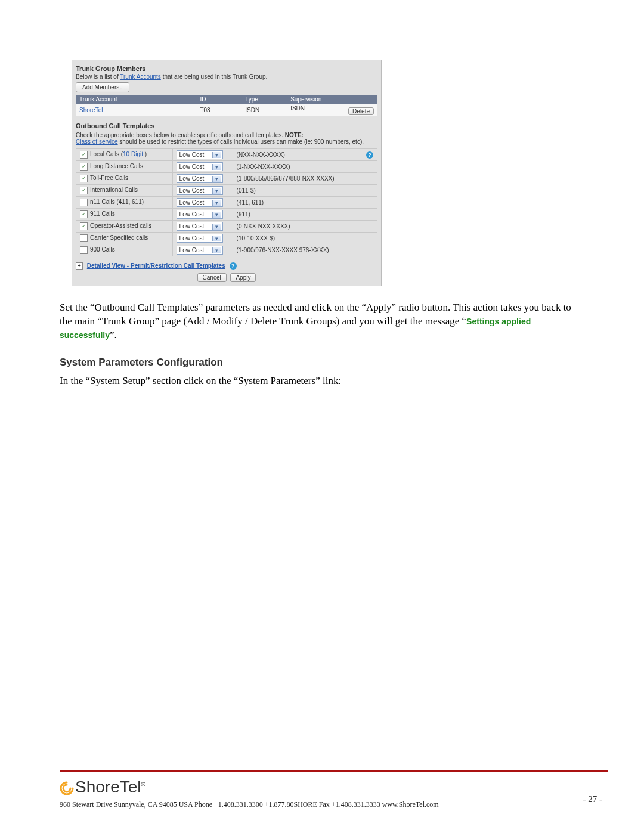 The height and width of the screenshot is (833, 644). What do you see at coordinates (212, 278) in the screenshot?
I see `cancel-button: Cancel` at bounding box center [212, 278].